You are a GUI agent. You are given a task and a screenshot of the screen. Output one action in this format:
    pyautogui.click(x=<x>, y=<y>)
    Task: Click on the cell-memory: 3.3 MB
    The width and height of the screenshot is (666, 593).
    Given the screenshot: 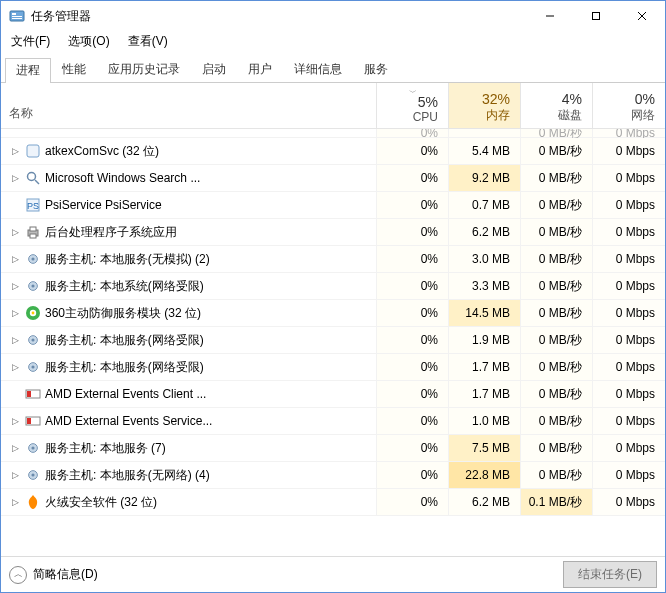 What is the action you would take?
    pyautogui.click(x=485, y=286)
    